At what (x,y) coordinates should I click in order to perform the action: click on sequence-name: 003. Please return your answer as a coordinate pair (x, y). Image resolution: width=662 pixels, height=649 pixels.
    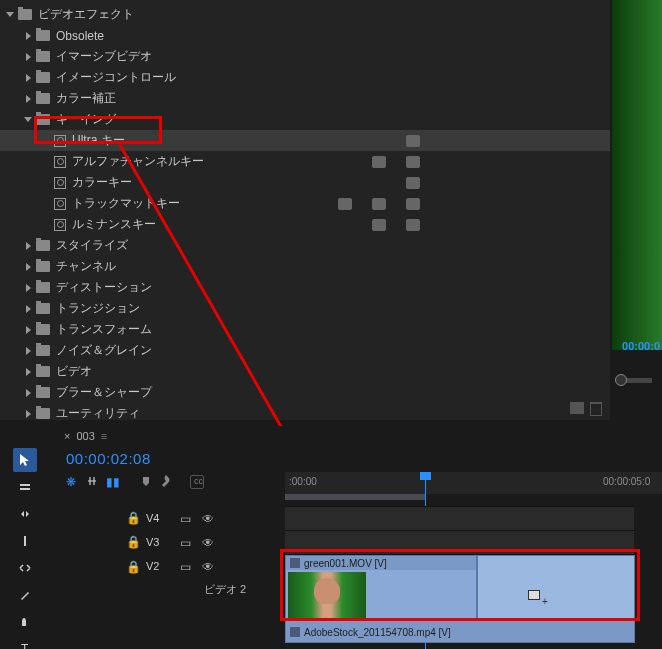
    Looking at the image, I should click on (85, 436).